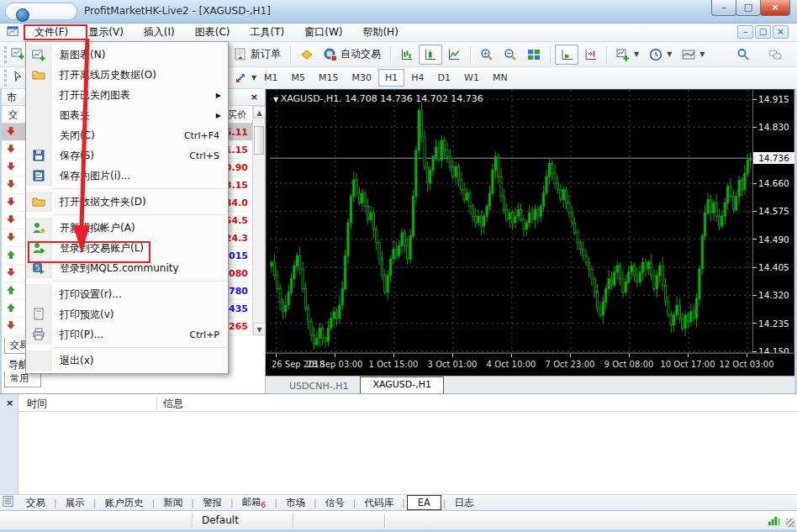 The width and height of the screenshot is (797, 532). Describe the element at coordinates (775, 8) in the screenshot. I see `close-button: ×` at that location.